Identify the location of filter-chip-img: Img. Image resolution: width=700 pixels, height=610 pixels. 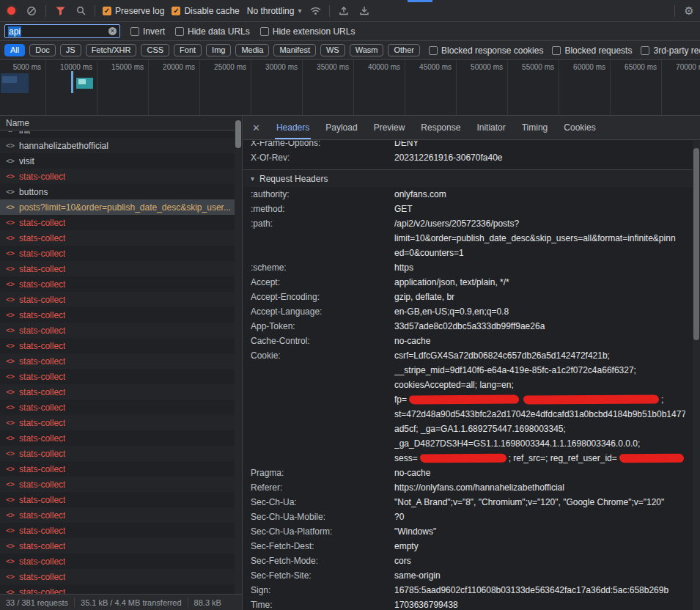
(218, 50).